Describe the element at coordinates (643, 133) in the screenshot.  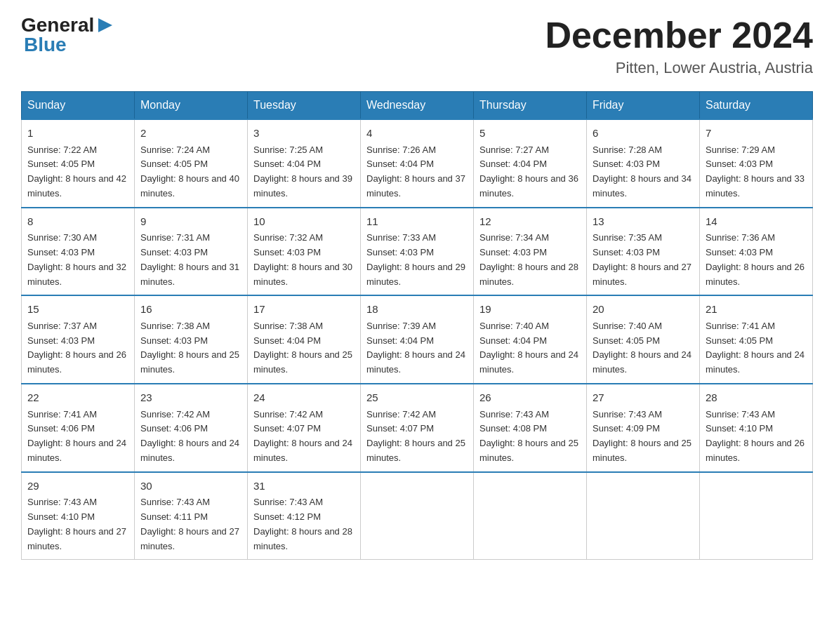
I see `day-number: 6` at that location.